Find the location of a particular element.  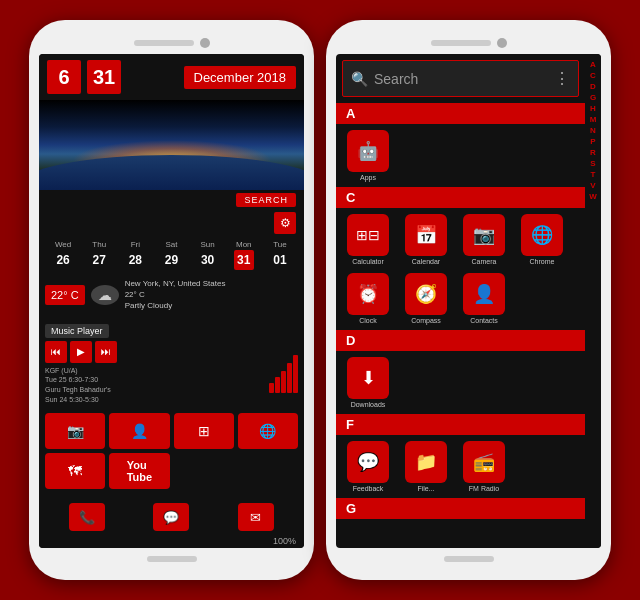

music-player-label: Music Player is located at coordinates (77, 331).